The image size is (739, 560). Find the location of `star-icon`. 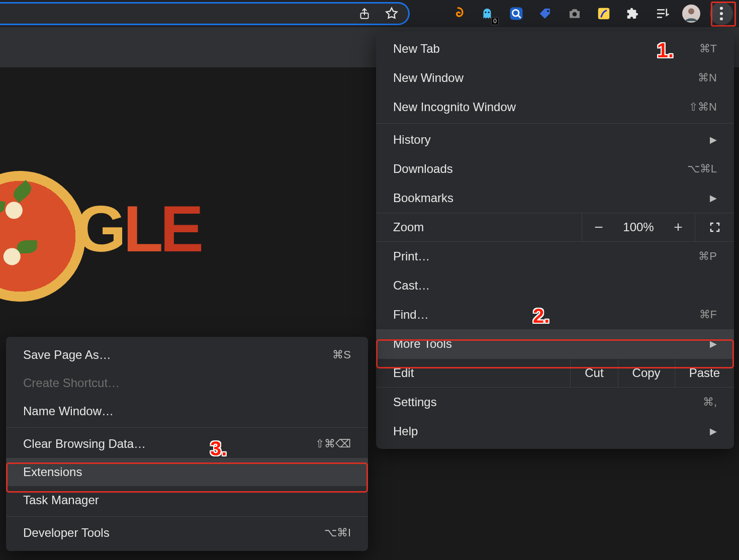

star-icon is located at coordinates (392, 14).